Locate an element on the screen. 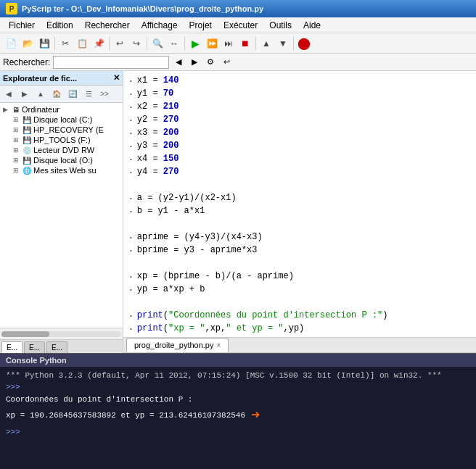 The height and width of the screenshot is (469, 476). arrow-icon: ➜ is located at coordinates (255, 416).